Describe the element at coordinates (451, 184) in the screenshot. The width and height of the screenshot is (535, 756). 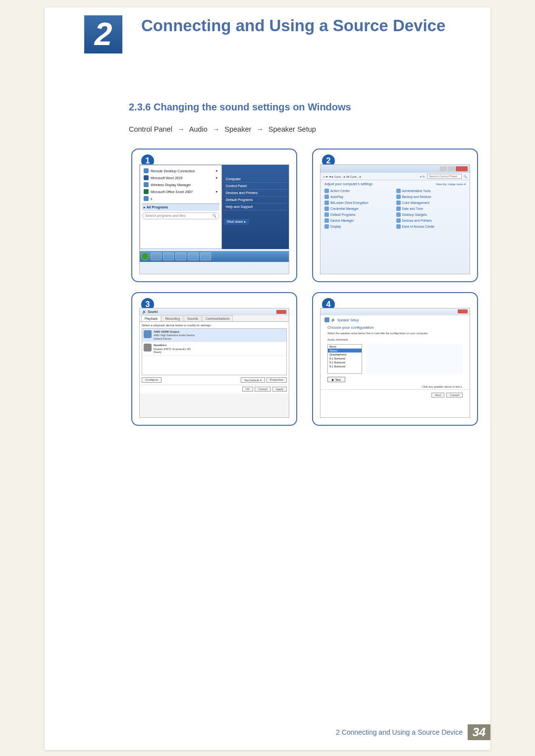
I see `view-by-dropdown: View by: Large icons ▾` at that location.